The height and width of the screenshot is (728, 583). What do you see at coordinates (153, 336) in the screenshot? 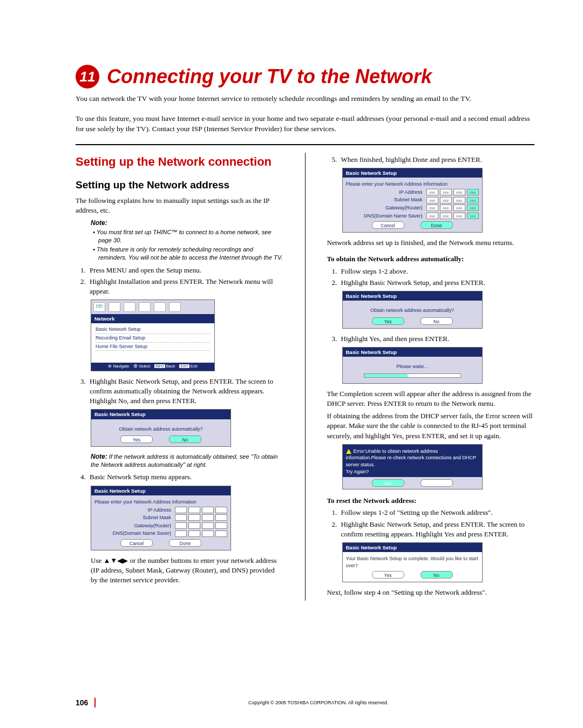
I see `dialog-network-menu: Hh Network Basic Network Setup Recording…` at bounding box center [153, 336].